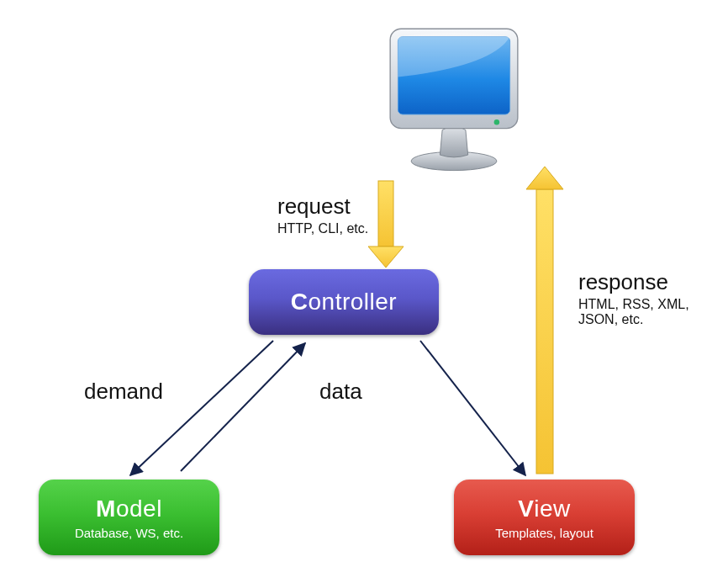 The image size is (728, 583). I want to click on label-demand: demand, so click(124, 392).